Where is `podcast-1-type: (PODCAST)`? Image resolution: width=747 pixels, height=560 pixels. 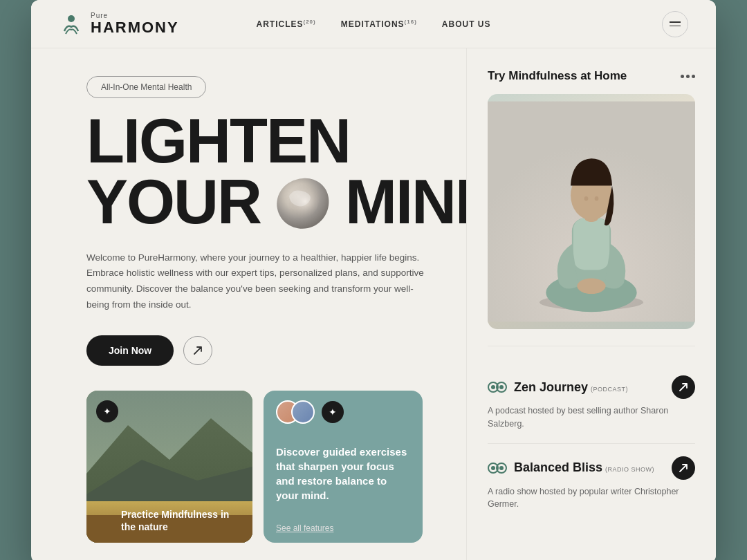 podcast-1-type: (PODCAST) is located at coordinates (609, 389).